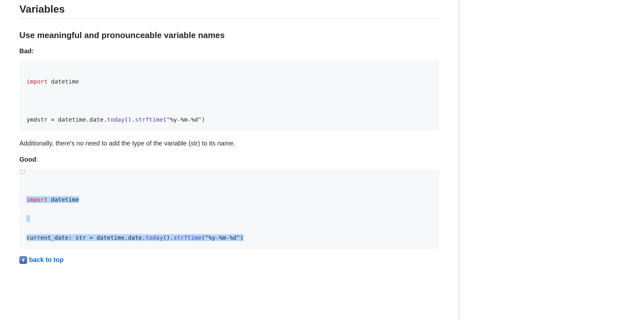 This screenshot has height=320, width=644. Describe the element at coordinates (229, 143) in the screenshot. I see `note-text: Additionally, there's no need to add the…` at that location.